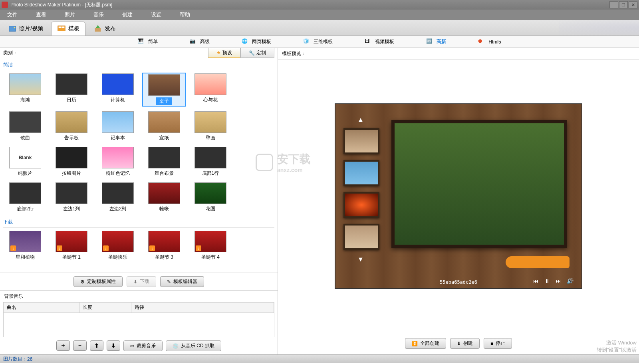  Describe the element at coordinates (498, 343) in the screenshot. I see `stop-button: ■停止` at that location.